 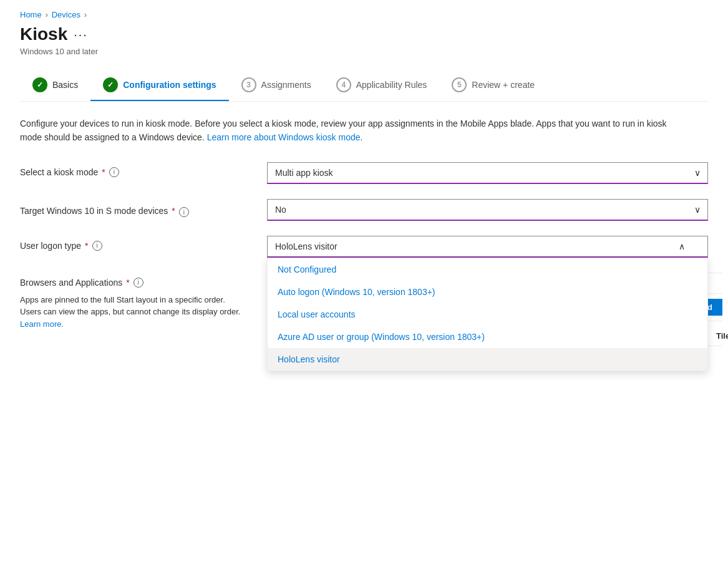 I want to click on col-tile-size-label: Tile size, so click(x=722, y=336).